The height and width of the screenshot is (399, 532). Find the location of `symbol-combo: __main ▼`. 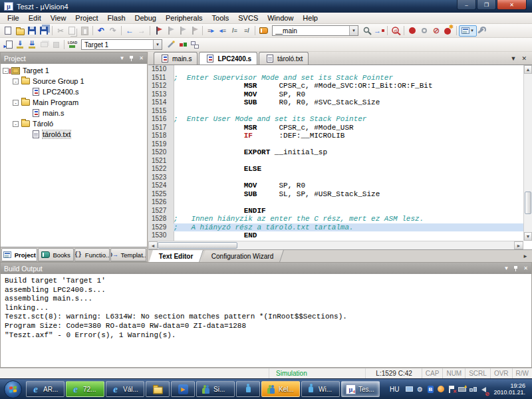

symbol-combo: __main ▼ is located at coordinates (315, 31).